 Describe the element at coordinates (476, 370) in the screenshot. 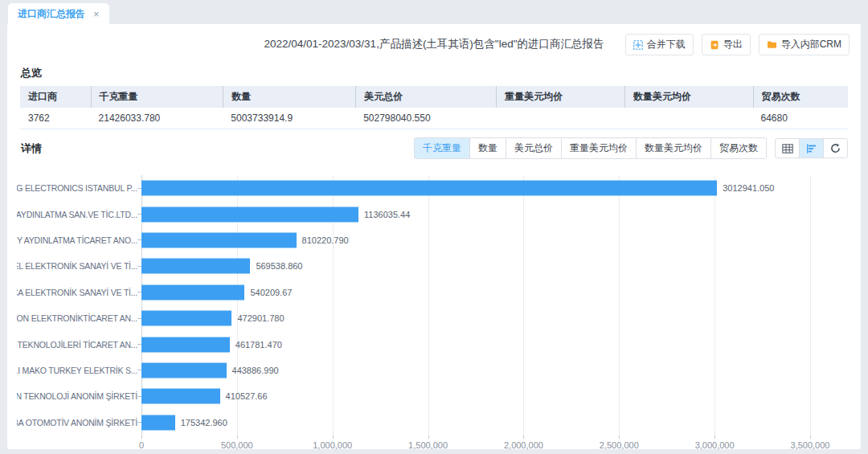

I see `bar-track: 443886.990` at that location.